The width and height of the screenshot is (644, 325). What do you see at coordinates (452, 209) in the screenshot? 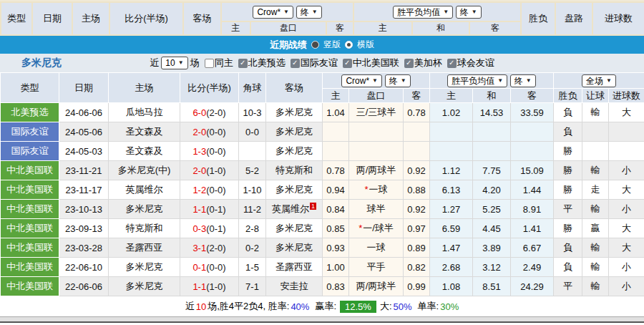
I see `cell-avg-home: 1.27` at bounding box center [452, 209].